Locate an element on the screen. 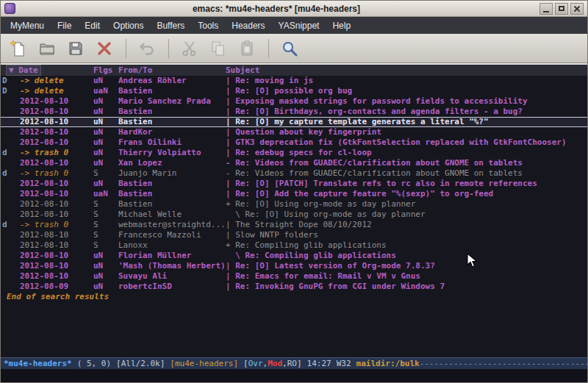  message-row: 2012-08-10 uN Florian Müllner \ Re: Comp… is located at coordinates (294, 256).